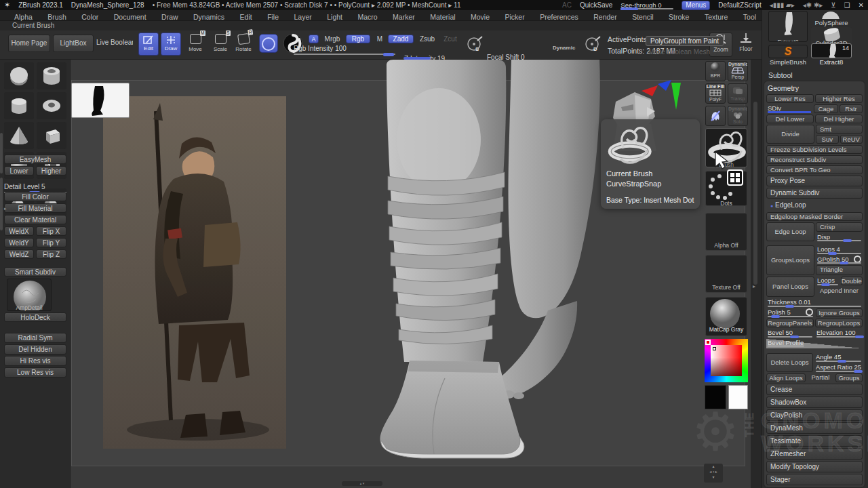  What do you see at coordinates (814, 217) in the screenshot?
I see `edgeloop-masked-border-button: Edgeloop Masked Border` at bounding box center [814, 217].